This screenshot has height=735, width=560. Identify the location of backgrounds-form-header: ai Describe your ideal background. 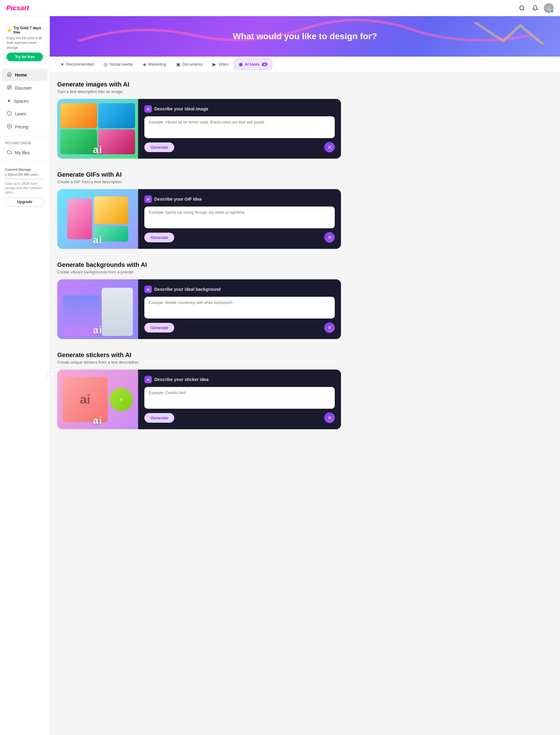
(239, 289).